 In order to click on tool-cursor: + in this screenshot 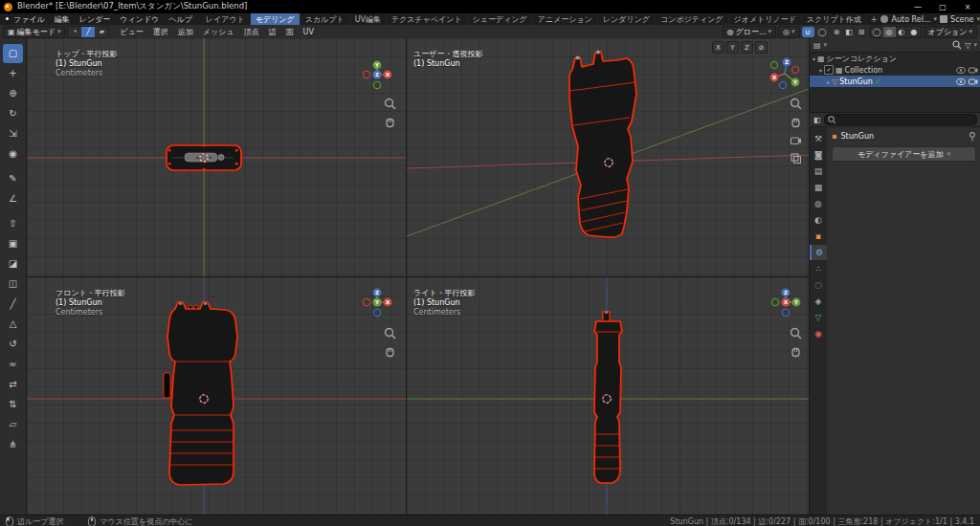, I will do `click(13, 74)`.